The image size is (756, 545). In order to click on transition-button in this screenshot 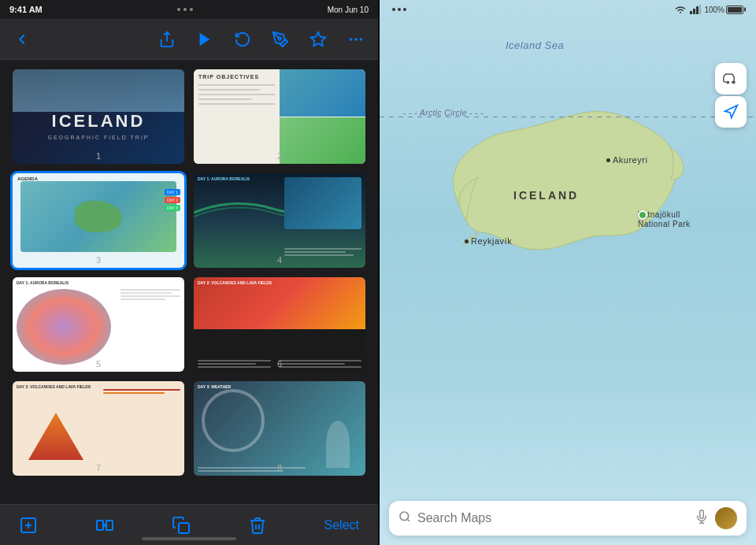, I will do `click(105, 525)`.